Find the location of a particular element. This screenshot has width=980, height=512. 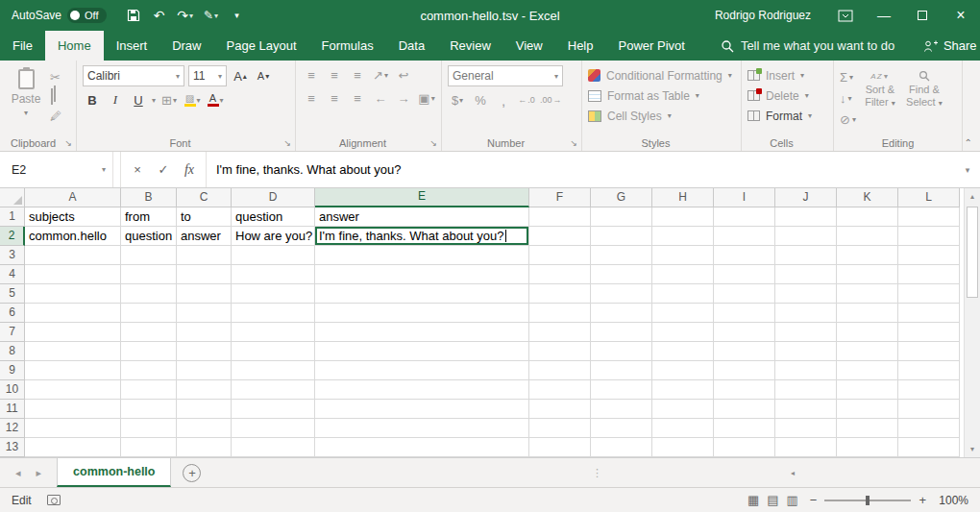

cell-A4 is located at coordinates (73, 275).